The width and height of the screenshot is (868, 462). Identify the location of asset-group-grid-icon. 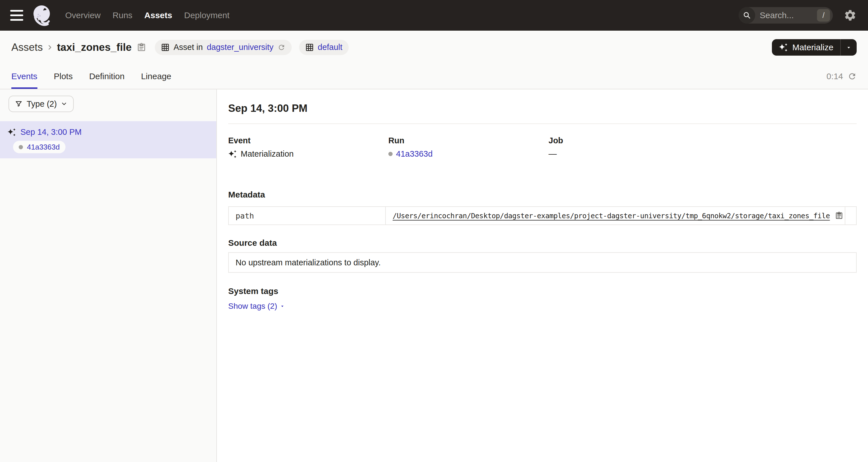
(165, 47).